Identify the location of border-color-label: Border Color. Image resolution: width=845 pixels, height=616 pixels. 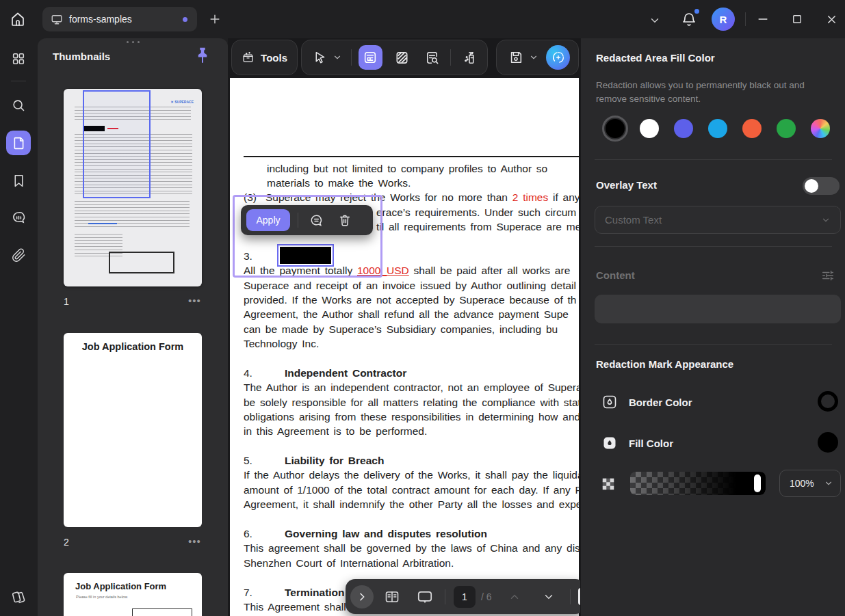
(661, 402).